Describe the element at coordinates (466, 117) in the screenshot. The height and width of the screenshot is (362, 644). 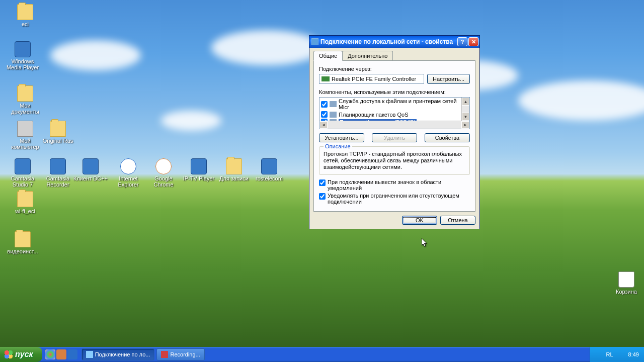
I see `scroll-down-icon: ▼` at that location.